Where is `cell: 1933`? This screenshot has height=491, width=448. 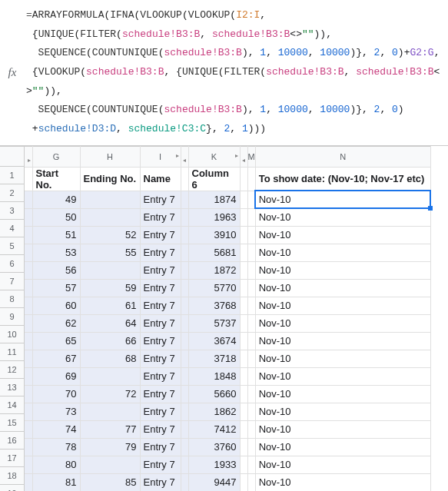
cell: 1933 is located at coordinates (214, 464).